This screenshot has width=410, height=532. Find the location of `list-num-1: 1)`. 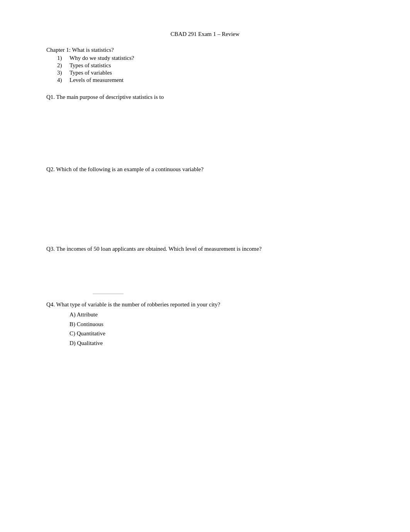

list-num-1: 1) is located at coordinates (59, 58).